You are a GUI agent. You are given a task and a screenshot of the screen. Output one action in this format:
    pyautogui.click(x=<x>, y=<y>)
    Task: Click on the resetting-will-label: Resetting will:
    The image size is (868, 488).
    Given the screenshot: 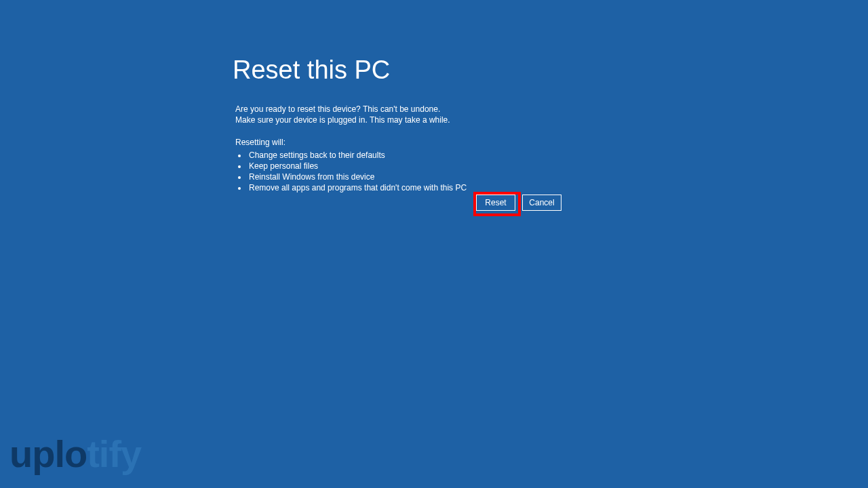 What is the action you would take?
    pyautogui.click(x=351, y=142)
    